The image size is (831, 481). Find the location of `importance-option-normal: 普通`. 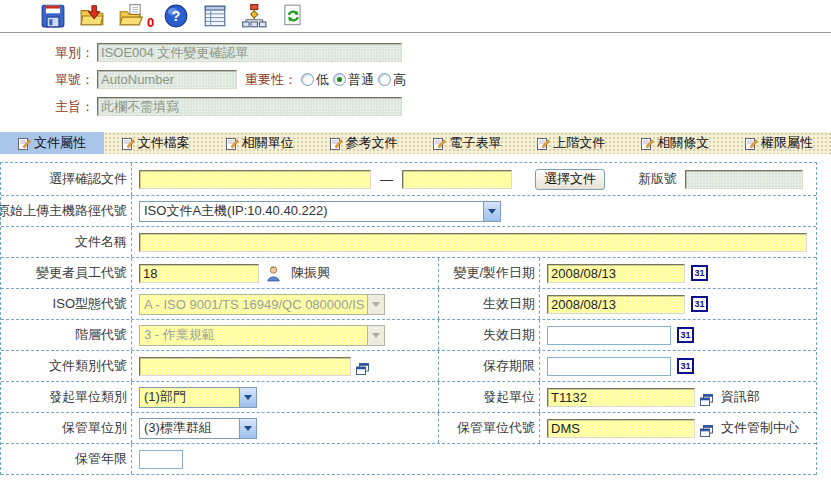

importance-option-normal: 普通 is located at coordinates (354, 80).